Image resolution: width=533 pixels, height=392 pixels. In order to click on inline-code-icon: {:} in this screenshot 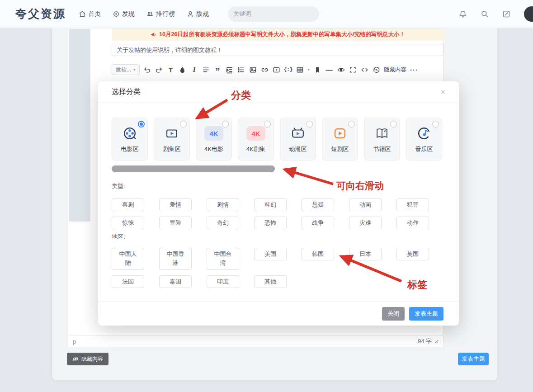, I will do `click(288, 70)`.